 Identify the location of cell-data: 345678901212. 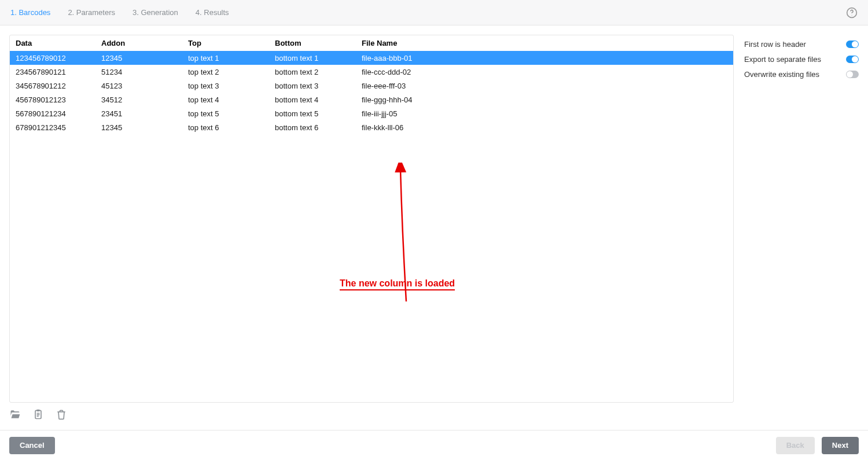
(53, 86).